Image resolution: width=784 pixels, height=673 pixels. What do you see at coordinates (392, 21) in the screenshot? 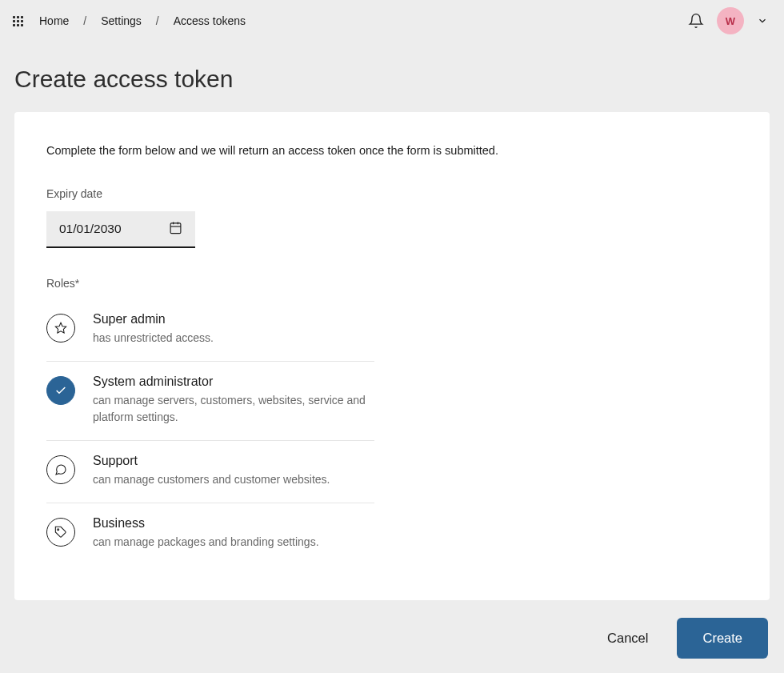
I see `header: Home / Settings / Access tokens W` at bounding box center [392, 21].